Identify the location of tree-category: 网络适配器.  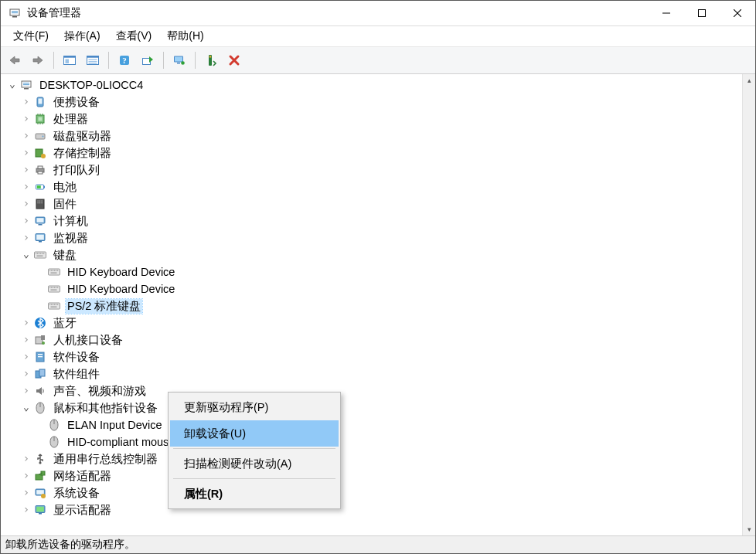
(372, 476).